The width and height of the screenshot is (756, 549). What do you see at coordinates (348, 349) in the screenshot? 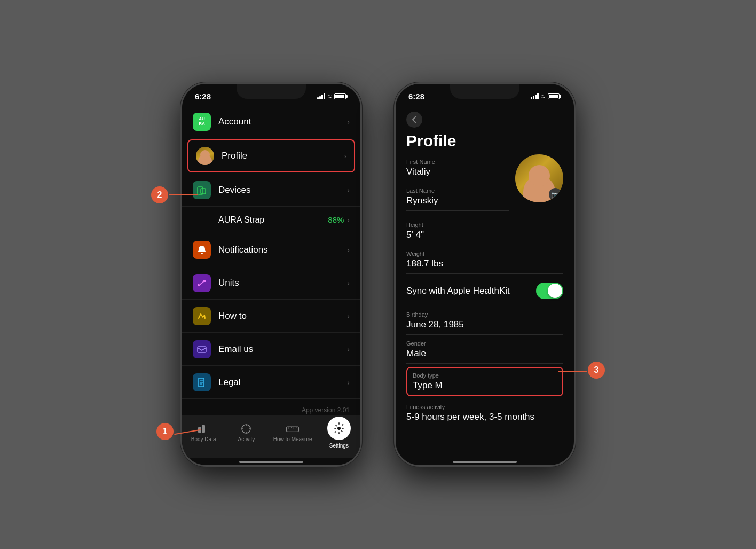
I see `email-chevron-icon: ›` at bounding box center [348, 349].